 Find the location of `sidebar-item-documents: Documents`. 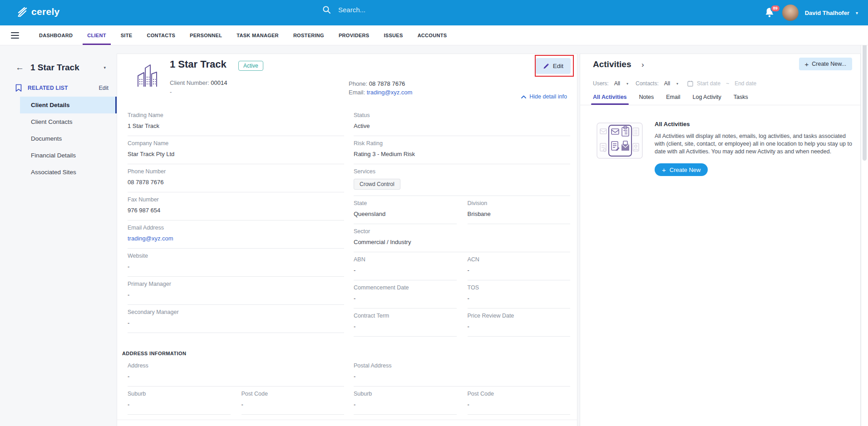

sidebar-item-documents: Documents is located at coordinates (68, 139).